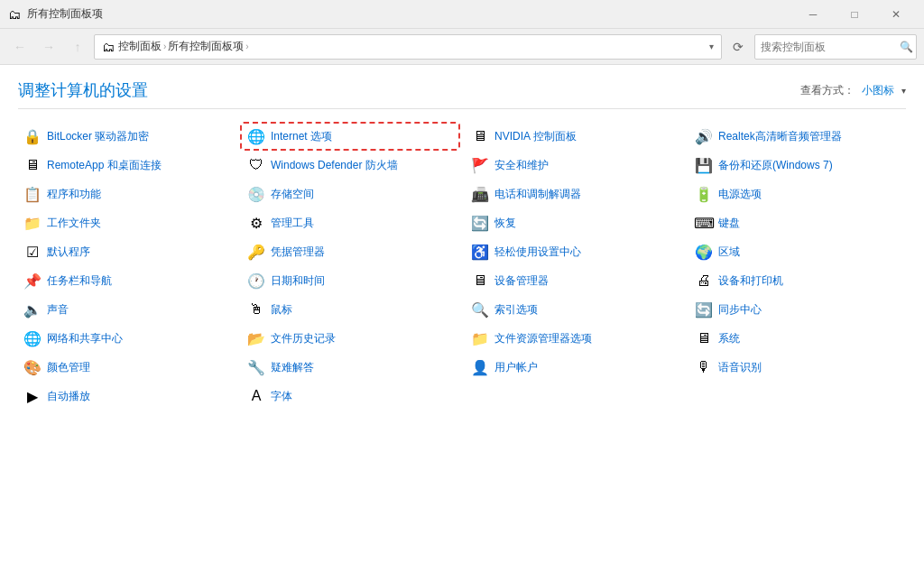  I want to click on item-region: 🌍区域, so click(798, 252).